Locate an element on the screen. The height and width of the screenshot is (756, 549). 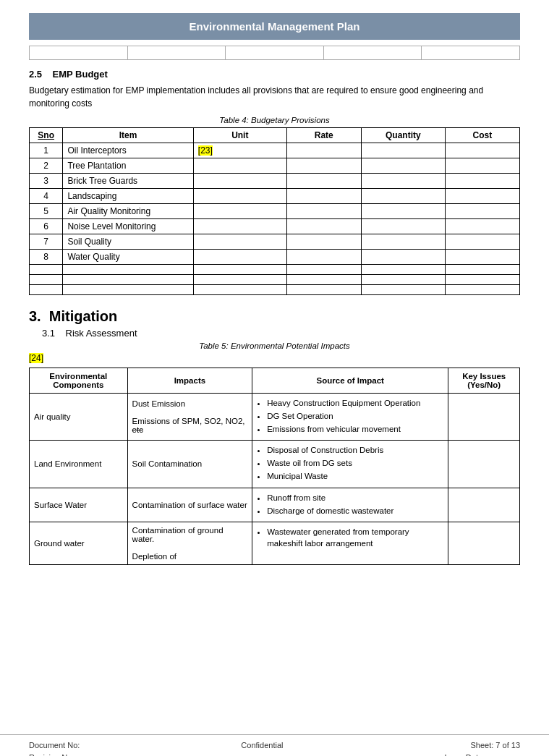
key-issues-surface is located at coordinates (485, 505).